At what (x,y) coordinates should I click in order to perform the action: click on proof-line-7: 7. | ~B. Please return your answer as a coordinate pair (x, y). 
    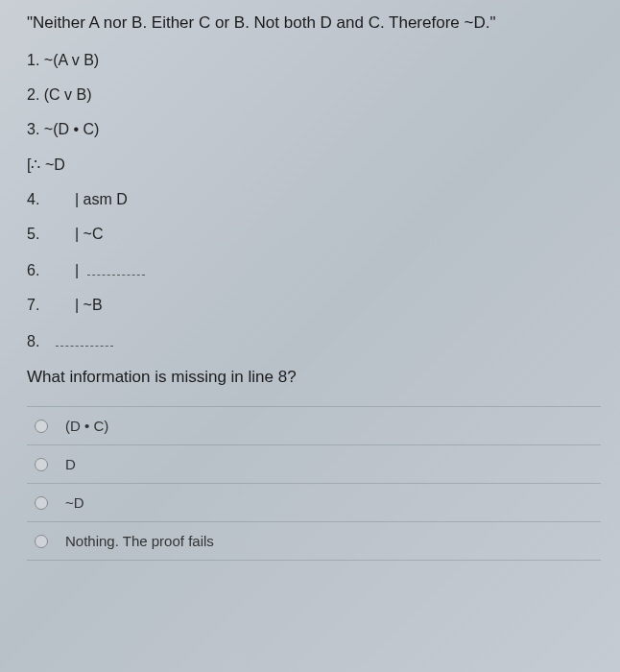
    Looking at the image, I should click on (314, 305).